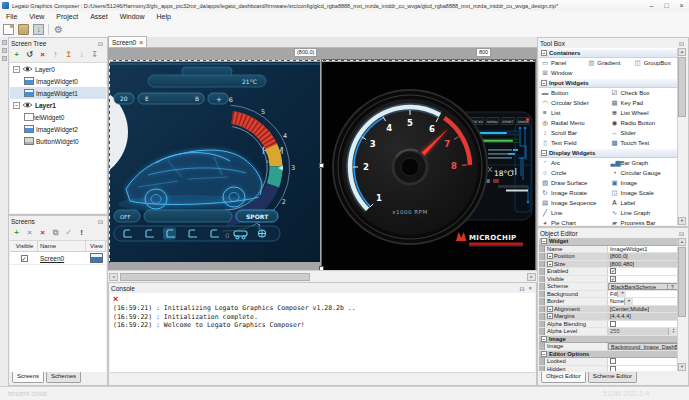 This screenshot has height=400, width=689. Describe the element at coordinates (82, 233) in the screenshot. I see `warning-icon: !` at that location.